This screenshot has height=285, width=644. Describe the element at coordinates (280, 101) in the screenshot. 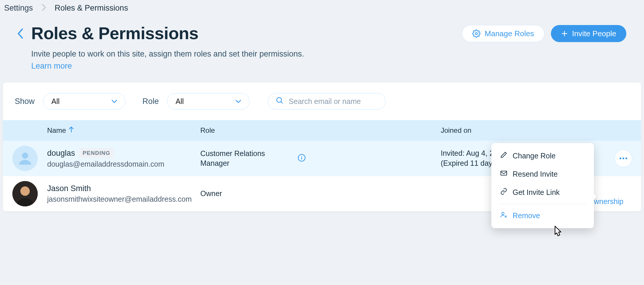

I see `search-icon` at that location.